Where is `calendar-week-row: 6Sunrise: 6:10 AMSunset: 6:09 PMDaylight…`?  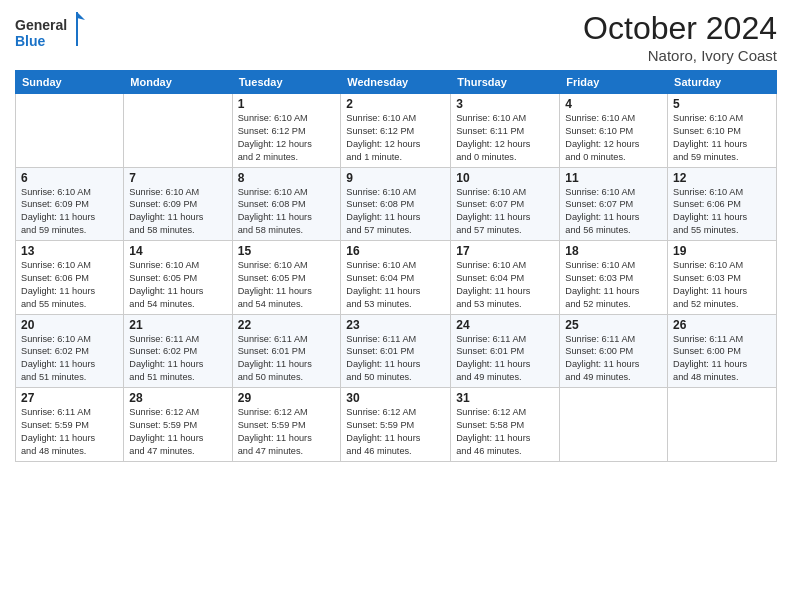 calendar-week-row: 6Sunrise: 6:10 AMSunset: 6:09 PMDaylight… is located at coordinates (396, 204).